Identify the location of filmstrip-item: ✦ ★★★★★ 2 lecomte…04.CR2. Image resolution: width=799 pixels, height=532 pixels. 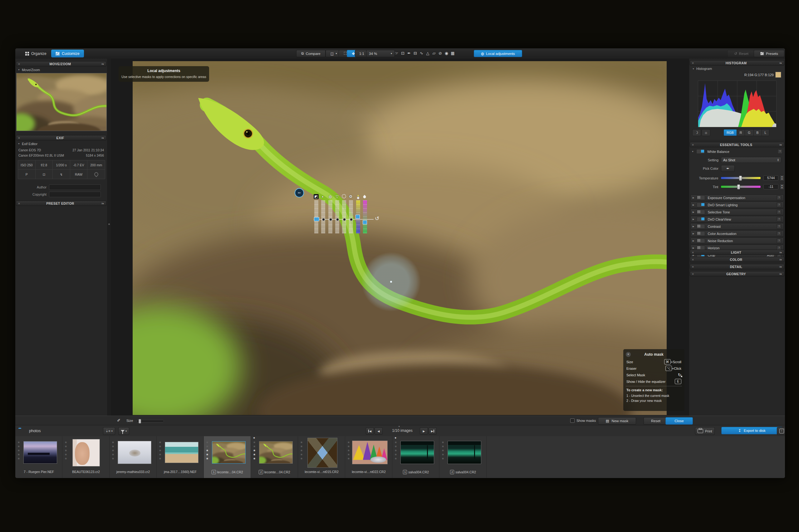
(275, 457).